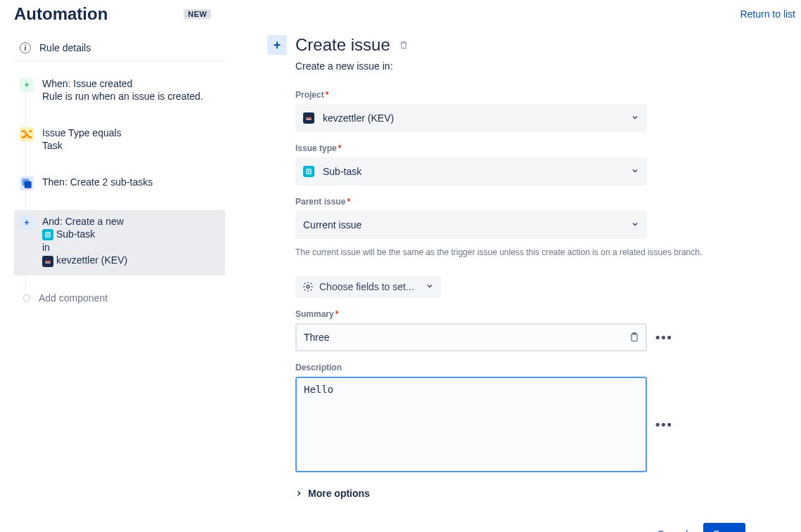  Describe the element at coordinates (84, 235) in the screenshot. I see `step-detail-subtask: Sub-task` at that location.